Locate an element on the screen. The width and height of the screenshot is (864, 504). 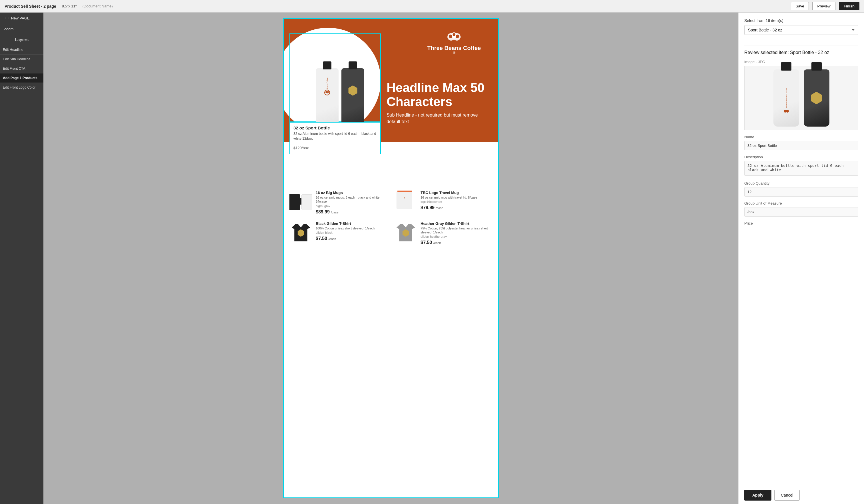
product-item-tshirt-black: Black Gilden T-Shirt 100% Cotton unisex … is located at coordinates (338, 233).